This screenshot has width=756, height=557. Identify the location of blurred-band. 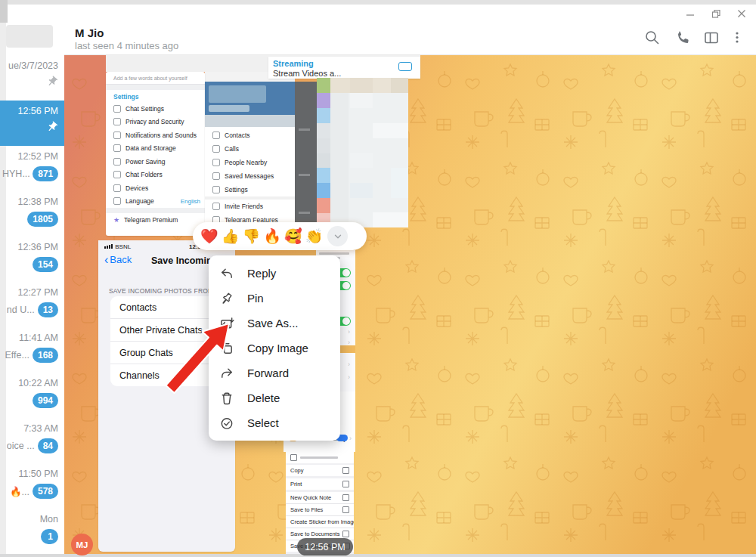
(249, 121).